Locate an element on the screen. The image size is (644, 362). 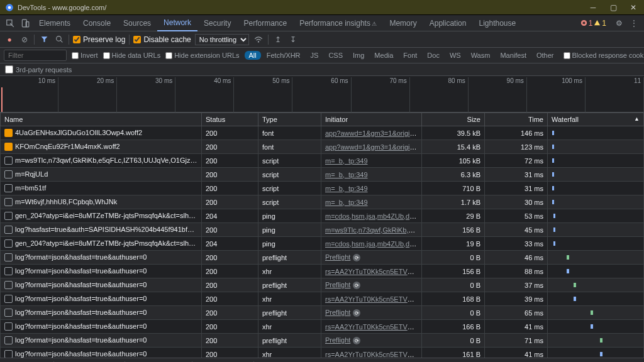
tab-console: Console is located at coordinates (97, 23).